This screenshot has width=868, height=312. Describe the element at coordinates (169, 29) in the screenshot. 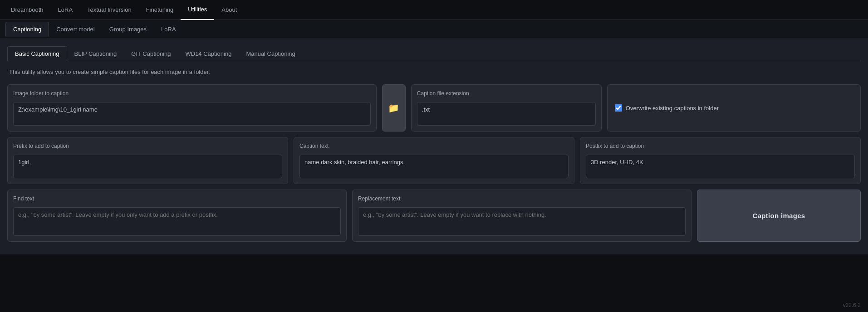

I see `sub-nav-lora: LoRA` at that location.